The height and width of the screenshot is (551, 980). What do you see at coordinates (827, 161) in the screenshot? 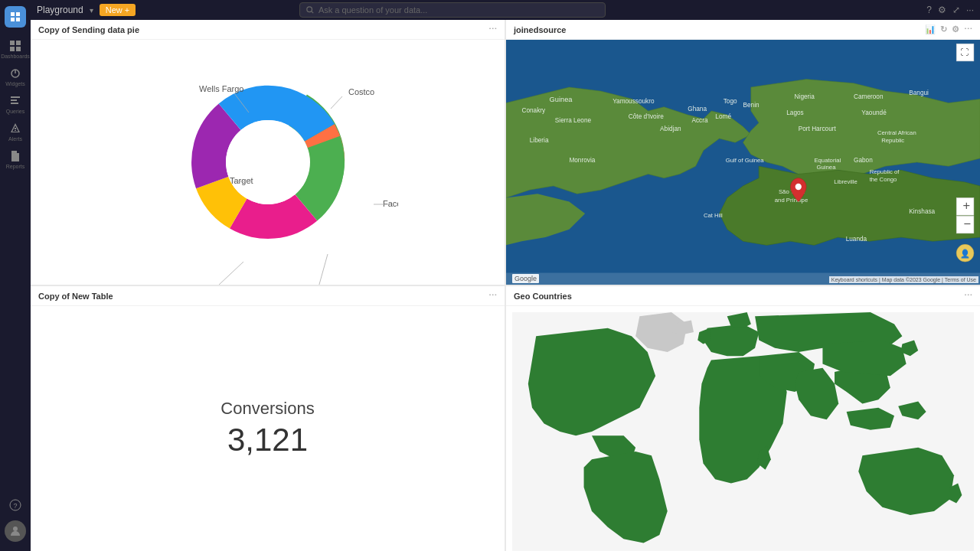
I see `svg-text: Equatorial` at bounding box center [827, 161].